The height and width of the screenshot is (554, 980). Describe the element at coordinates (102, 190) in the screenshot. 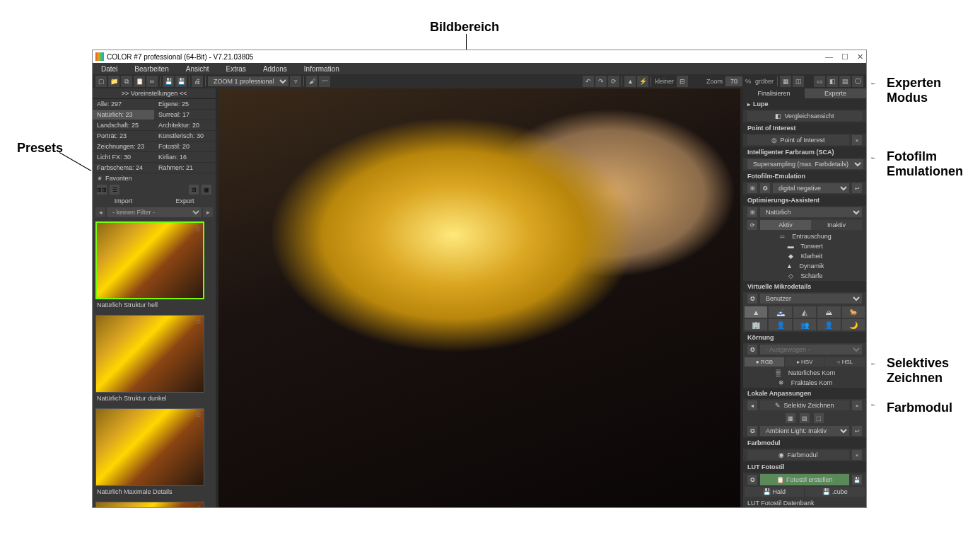

I see `grid-view-icon: ⊞⊞` at that location.